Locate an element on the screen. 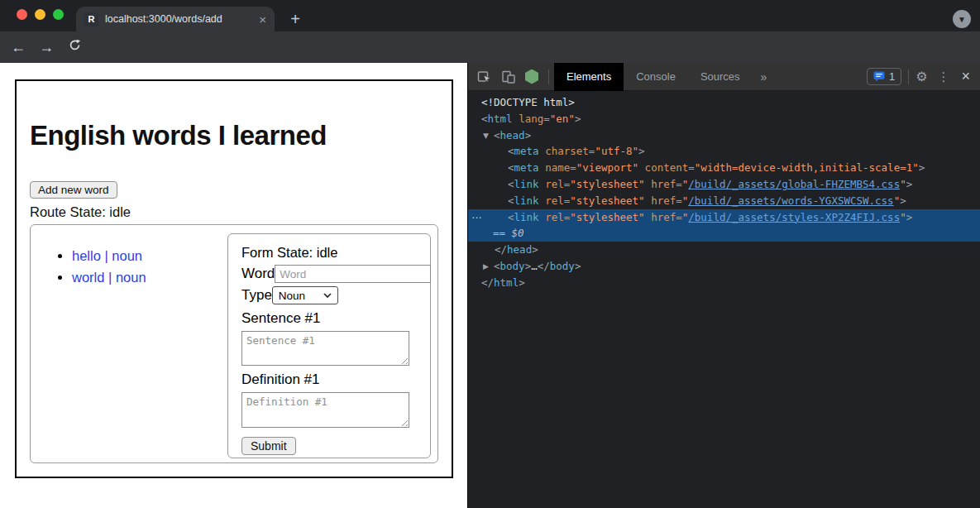  selected-line-gutter-dots: ⋯ is located at coordinates (477, 218).